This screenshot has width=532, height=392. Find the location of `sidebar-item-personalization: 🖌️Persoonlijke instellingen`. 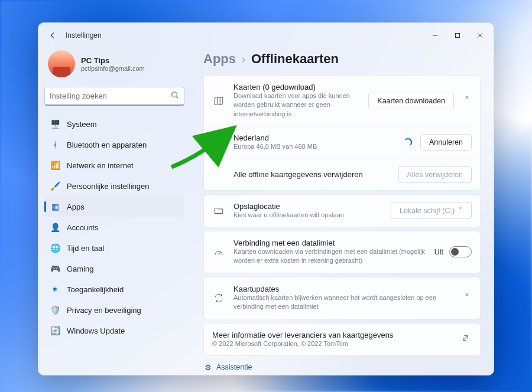

sidebar-item-personalization: 🖌️Persoonlijke instellingen is located at coordinates (115, 186).